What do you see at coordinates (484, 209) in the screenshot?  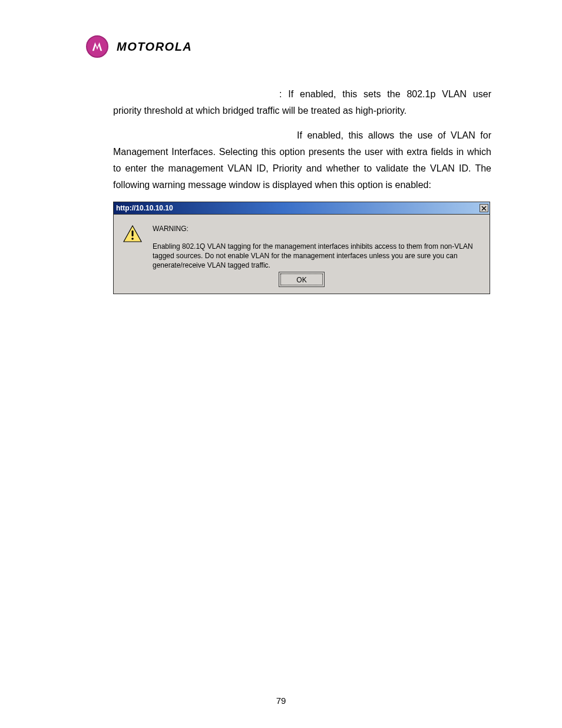 I see `close-icon` at bounding box center [484, 209].